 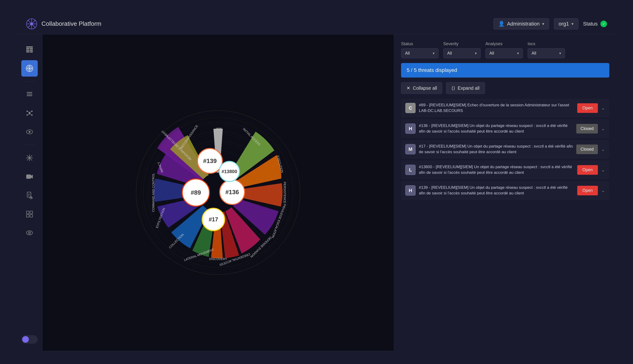 I want to click on threat-text-1: #89 - [REVEELIUM][SIEM] Echec d'ouvertur…, so click(x=496, y=108).